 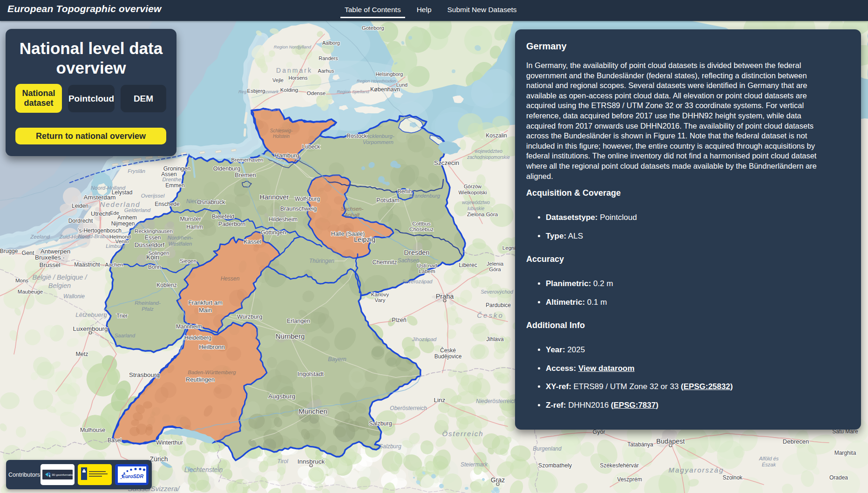 I want to click on svg-text: 's-Hertogenbosch, so click(x=100, y=231).